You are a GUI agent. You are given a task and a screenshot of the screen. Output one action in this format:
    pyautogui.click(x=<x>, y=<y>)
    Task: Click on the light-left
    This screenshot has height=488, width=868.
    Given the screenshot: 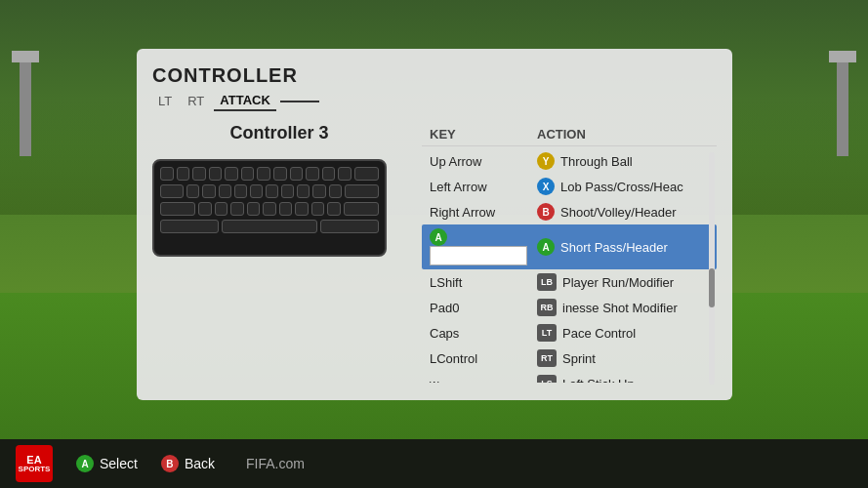 What is the action you would take?
    pyautogui.click(x=25, y=107)
    